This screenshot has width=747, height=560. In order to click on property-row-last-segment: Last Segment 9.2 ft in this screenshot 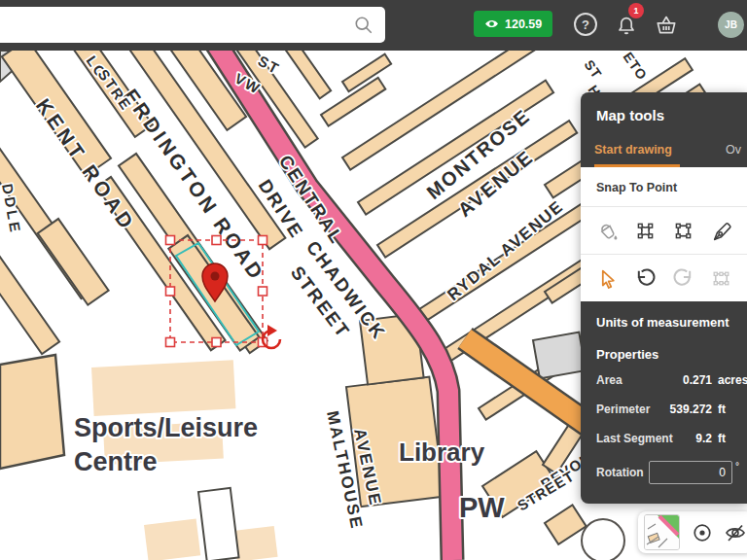, I will do `click(663, 438)`.